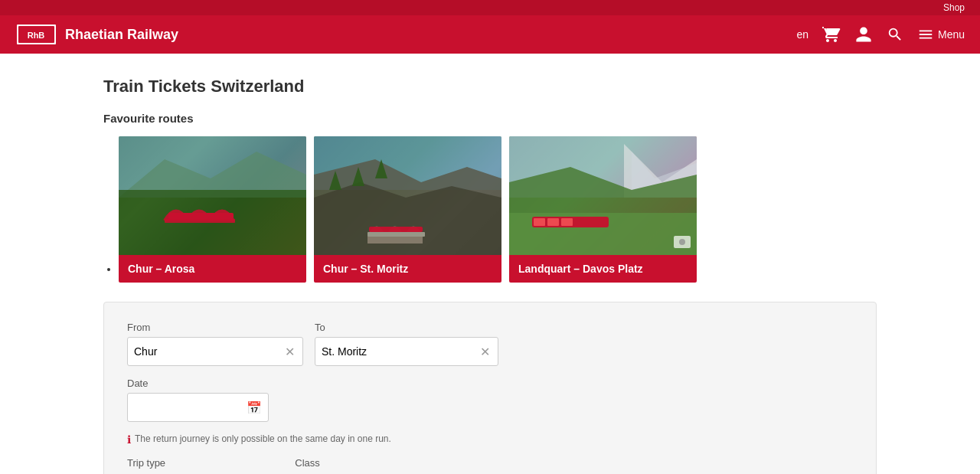 Image resolution: width=980 pixels, height=474 pixels. I want to click on page-title: Train Tickets Switzerland, so click(490, 87).